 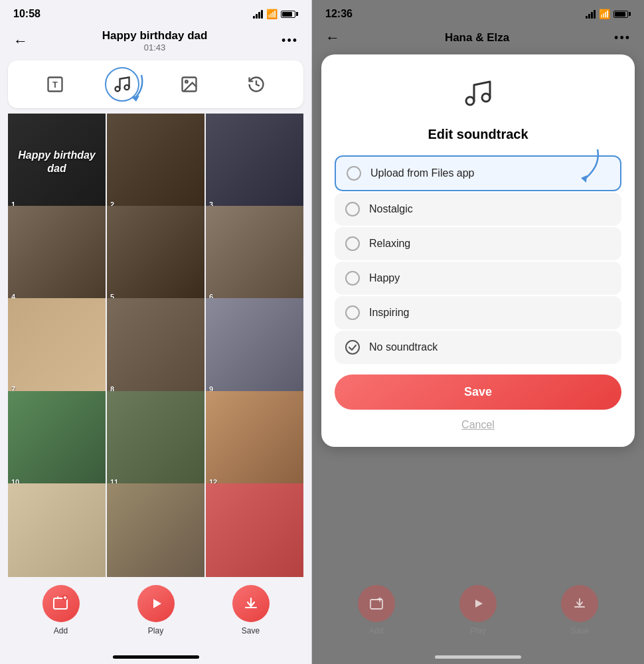 I want to click on right-bottom-bar: Add Play Save, so click(x=478, y=614).